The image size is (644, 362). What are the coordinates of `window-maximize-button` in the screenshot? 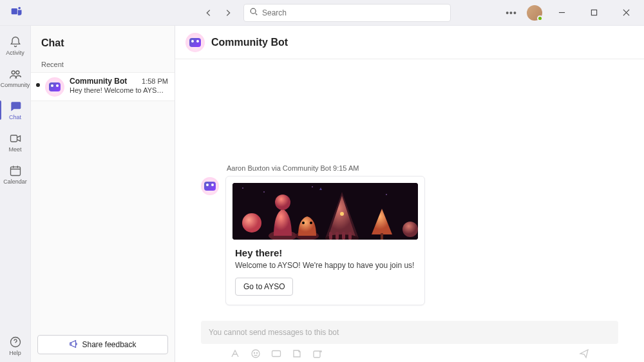 It's located at (594, 13).